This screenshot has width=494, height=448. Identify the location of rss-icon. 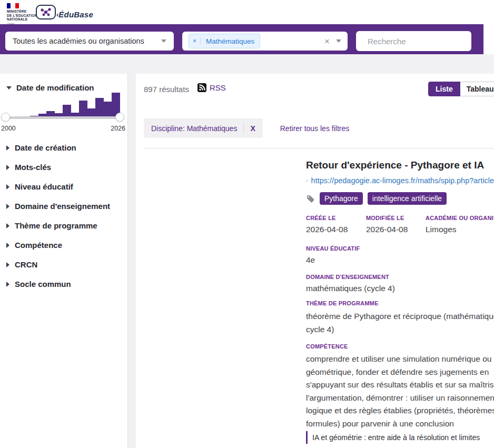
(202, 87).